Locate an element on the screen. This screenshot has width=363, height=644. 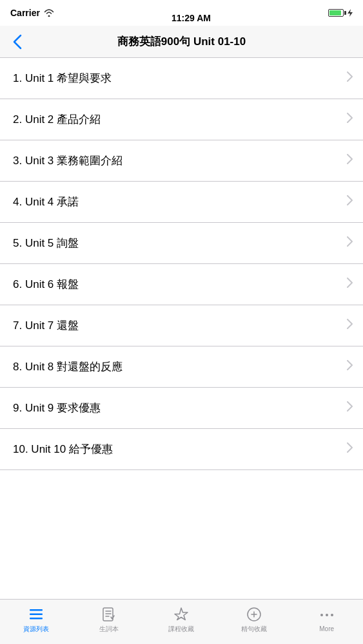
battery-area is located at coordinates (340, 13).